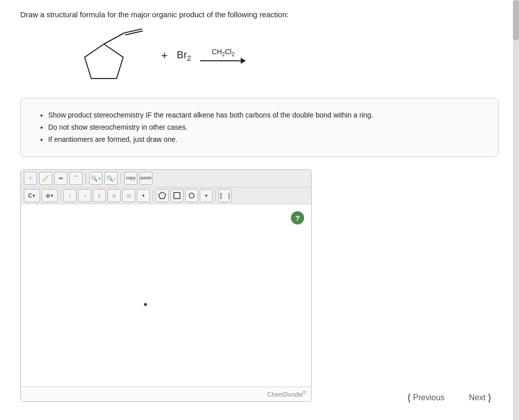 The width and height of the screenshot is (519, 420). What do you see at coordinates (260, 128) in the screenshot?
I see `instructions-box: Show product stereochemistry IF the reac…` at bounding box center [260, 128].